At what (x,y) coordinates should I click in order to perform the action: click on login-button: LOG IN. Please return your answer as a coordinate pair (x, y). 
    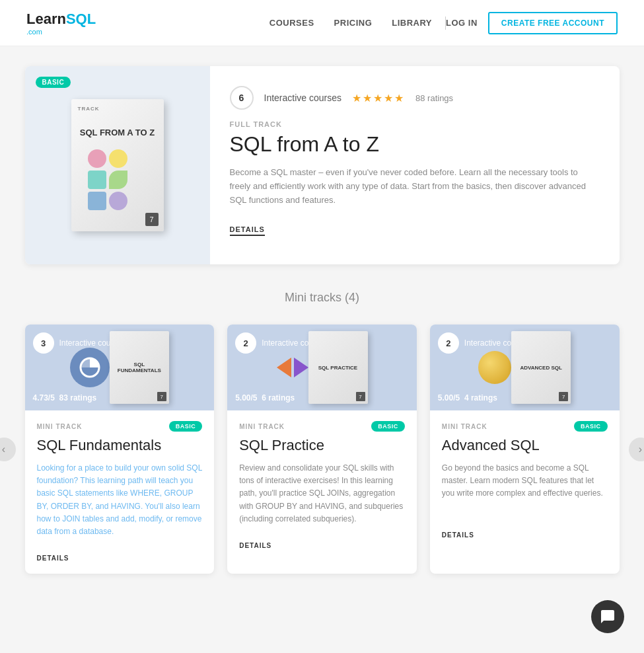
    Looking at the image, I should click on (462, 22).